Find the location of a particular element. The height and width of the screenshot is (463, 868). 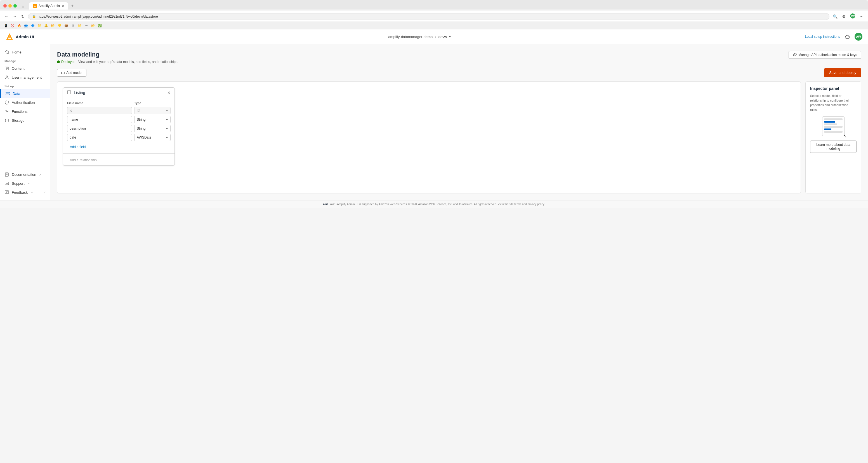

inspector-description: Select a model, field or relationship to… is located at coordinates (833, 103).